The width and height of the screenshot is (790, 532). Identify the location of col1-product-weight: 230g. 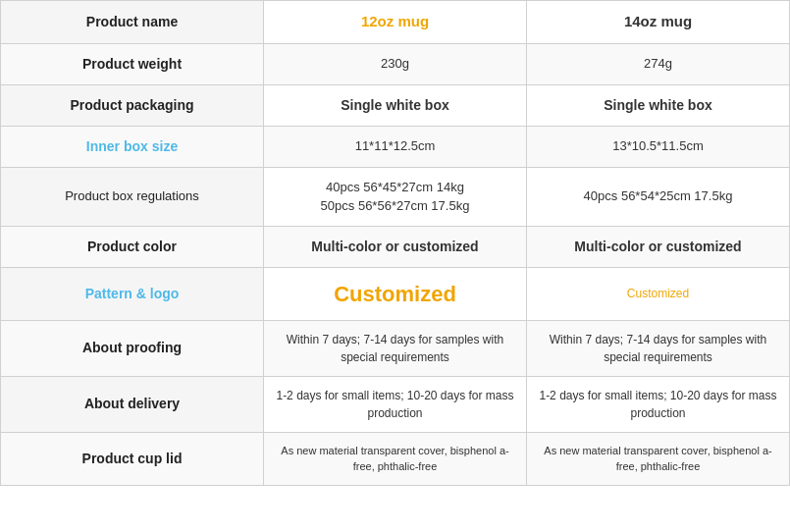
(395, 64).